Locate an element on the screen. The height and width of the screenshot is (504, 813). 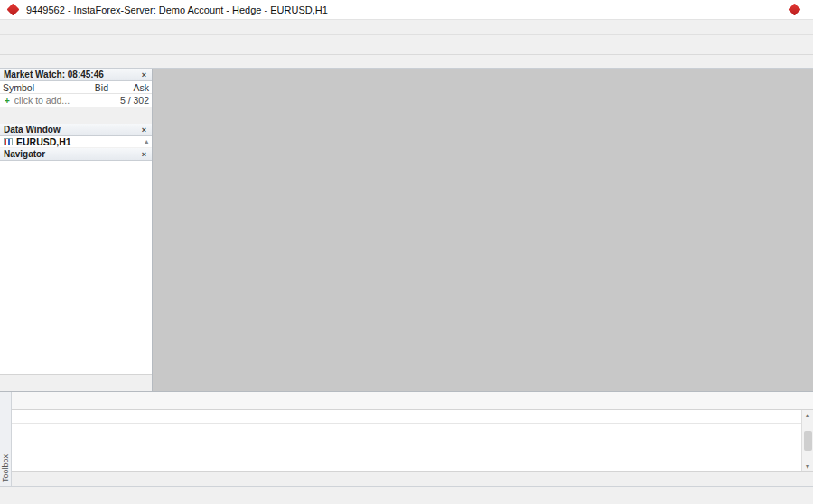
market-watch-title: Market Watch: 08:45:46 is located at coordinates (54, 74).